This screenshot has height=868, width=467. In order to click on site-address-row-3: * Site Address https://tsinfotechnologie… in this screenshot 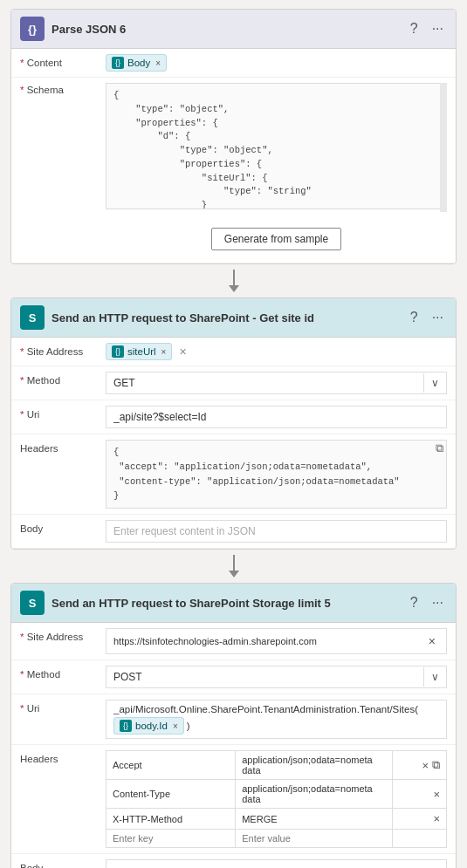, I will do `click(234, 642)`.